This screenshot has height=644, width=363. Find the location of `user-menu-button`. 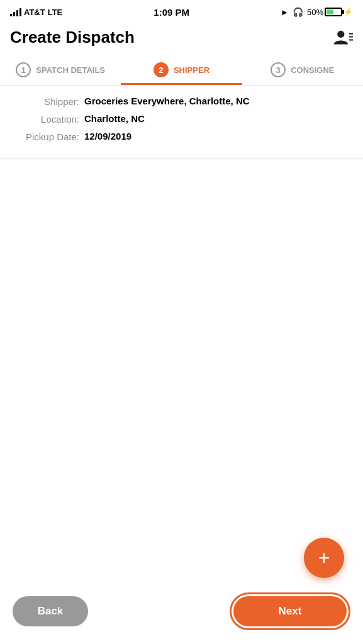

user-menu-button is located at coordinates (343, 38).